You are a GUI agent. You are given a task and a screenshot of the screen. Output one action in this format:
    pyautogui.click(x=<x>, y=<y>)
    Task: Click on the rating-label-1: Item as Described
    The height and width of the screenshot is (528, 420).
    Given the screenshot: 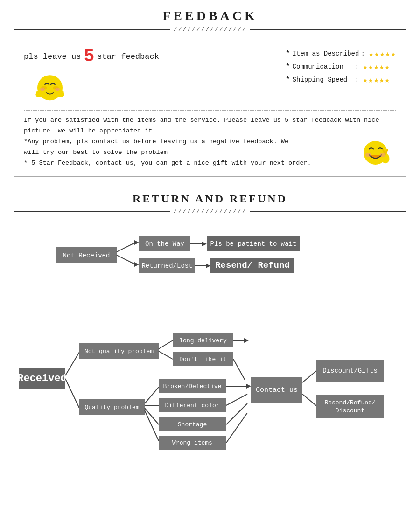 What is the action you would take?
    pyautogui.click(x=326, y=54)
    